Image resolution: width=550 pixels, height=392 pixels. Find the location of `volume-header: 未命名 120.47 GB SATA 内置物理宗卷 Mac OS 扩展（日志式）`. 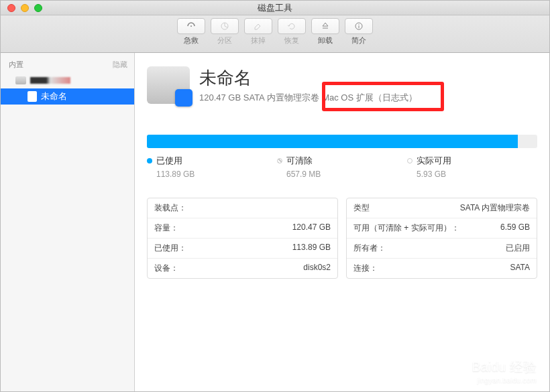

volume-header: 未命名 120.47 GB SATA 内置物理宗卷 Mac OS 扩展（日志式） is located at coordinates (342, 85).